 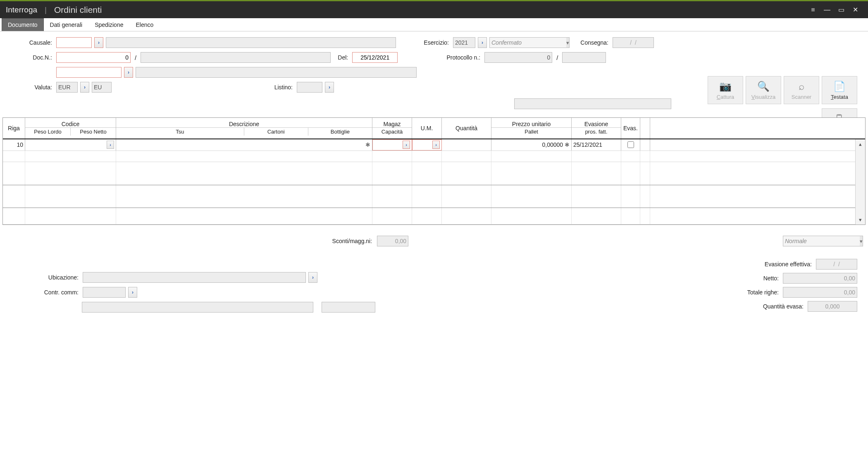 What do you see at coordinates (427, 145) in the screenshot?
I see `cell-um: ›` at bounding box center [427, 145].